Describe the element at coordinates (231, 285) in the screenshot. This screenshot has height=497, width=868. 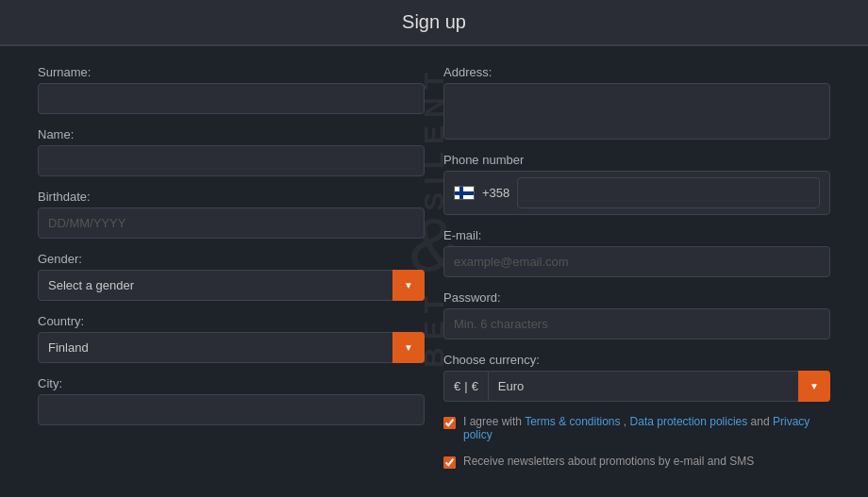
I see `gender-select: Select a gender Male Female Other` at that location.